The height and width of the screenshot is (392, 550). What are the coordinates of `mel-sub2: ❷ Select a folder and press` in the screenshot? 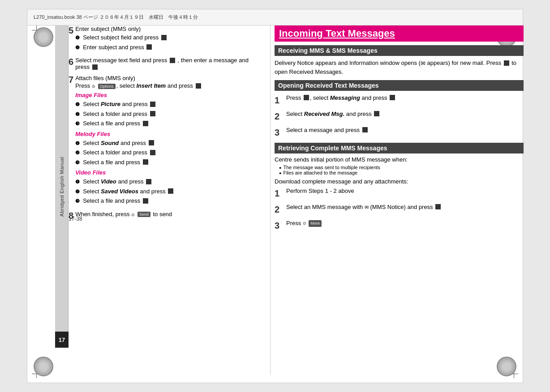 It's located at (168, 153).